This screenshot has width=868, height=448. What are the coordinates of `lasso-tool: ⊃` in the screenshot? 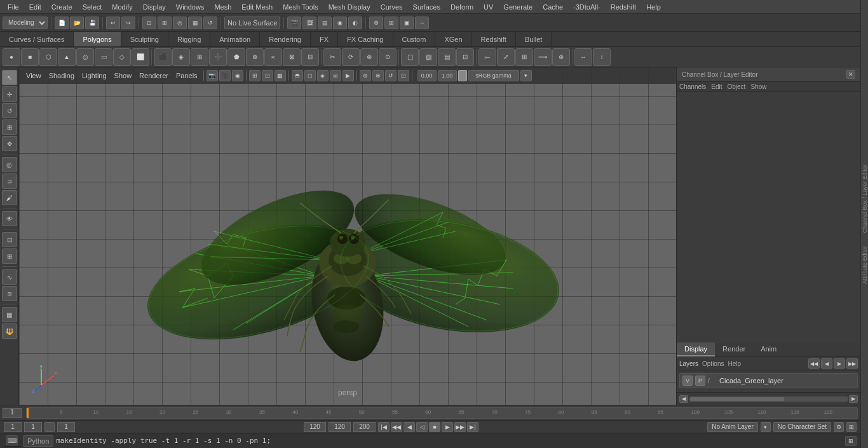 It's located at (10, 181).